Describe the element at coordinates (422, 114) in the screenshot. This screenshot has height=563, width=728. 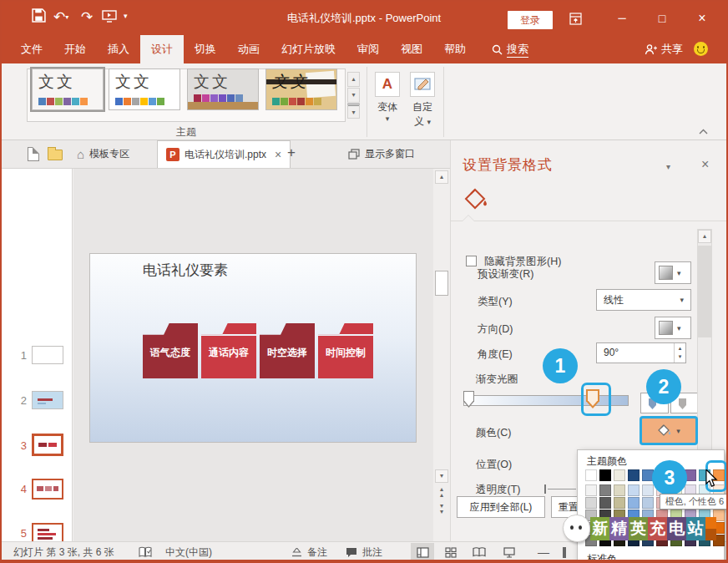
I see `customize-button: 自定 义 ▾` at that location.